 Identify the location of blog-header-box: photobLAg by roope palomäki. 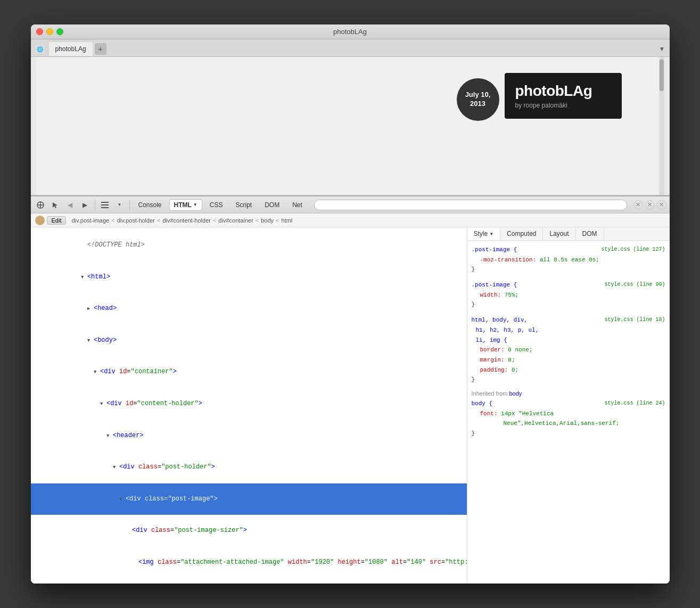
(563, 96).